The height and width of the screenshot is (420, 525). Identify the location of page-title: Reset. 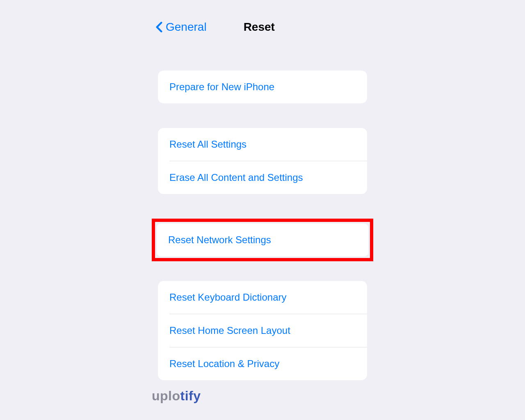
(259, 27).